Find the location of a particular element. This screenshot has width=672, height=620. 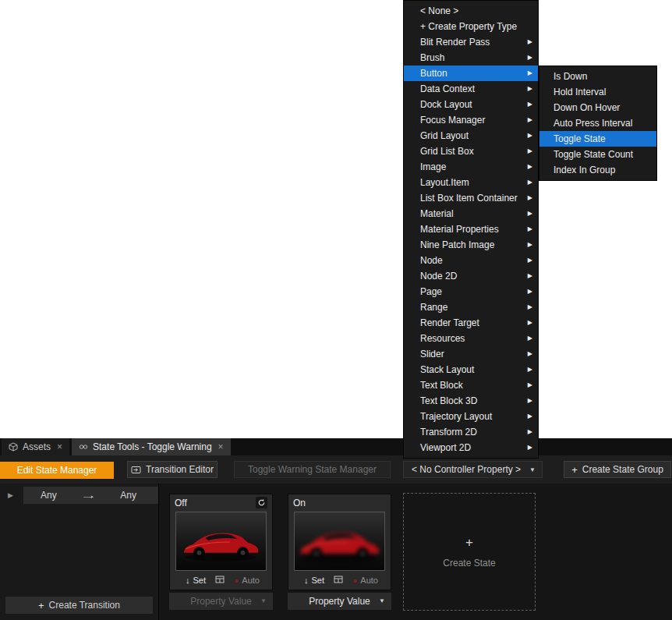

menu-item-grid-layout: Grid Layout▶ is located at coordinates (471, 136).